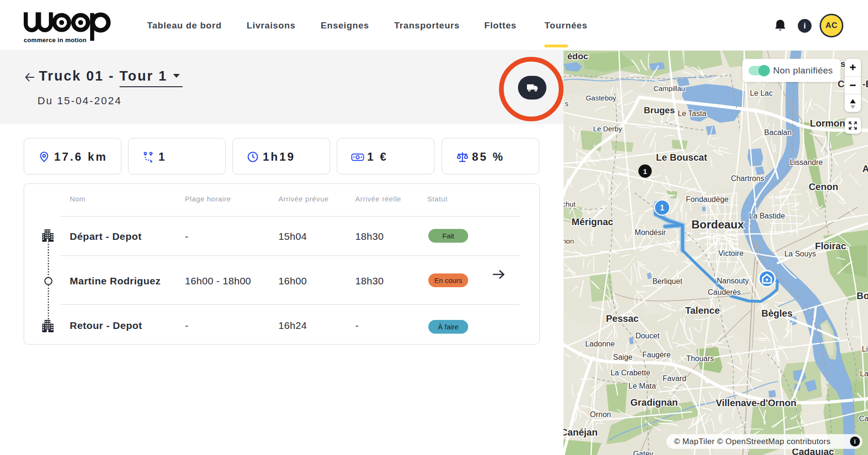  I want to click on svg-text: commerce in motion, so click(55, 40).